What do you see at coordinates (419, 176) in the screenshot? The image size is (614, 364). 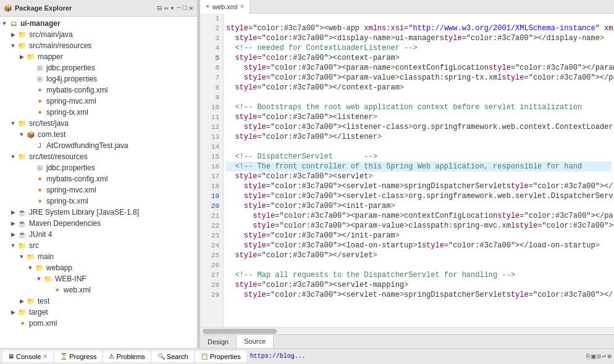 I see `code-line: style="color:#3c7a00"><servlet>` at bounding box center [419, 176].